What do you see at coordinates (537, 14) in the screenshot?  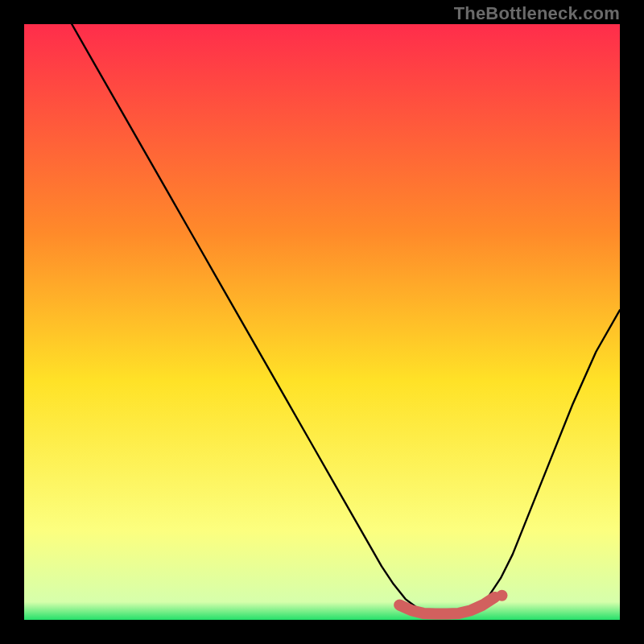 I see `watermark-text: TheBottleneck.com` at bounding box center [537, 14].